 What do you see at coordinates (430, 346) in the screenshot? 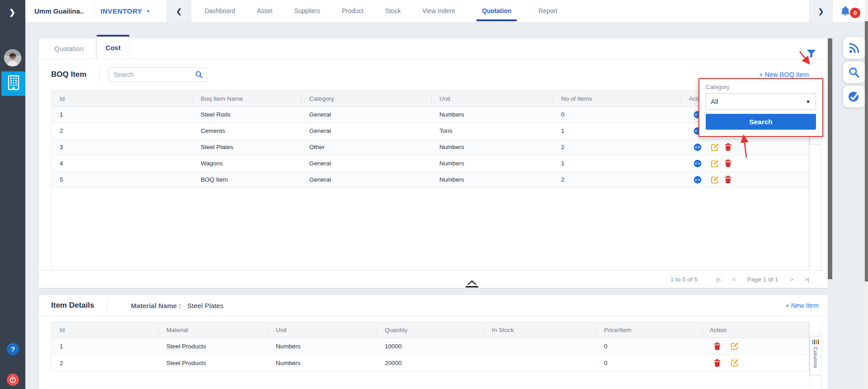
I see `cell-quantity: 10000` at bounding box center [430, 346].